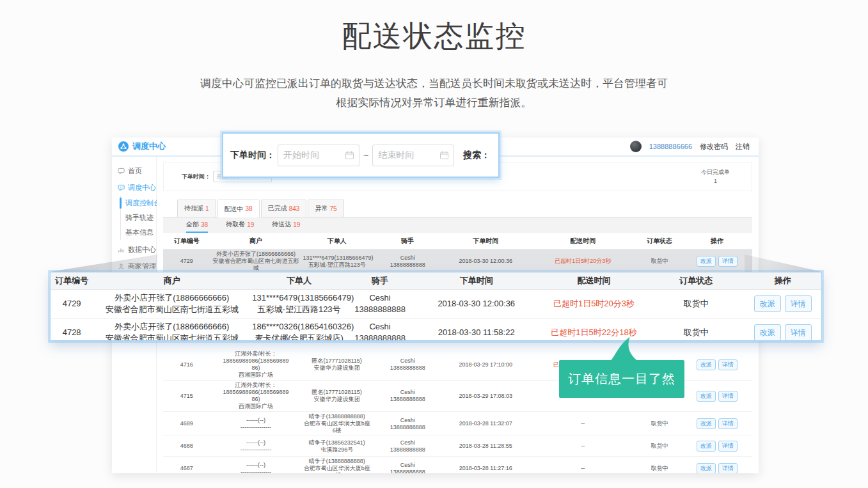 This screenshot has width=868, height=488. Describe the element at coordinates (434, 84) in the screenshot. I see `page-subtitle-line1: 调度中心可监控已派出订单的取货与送达状态，当配送员长时间未取货或未送达时，平台管…` at that location.